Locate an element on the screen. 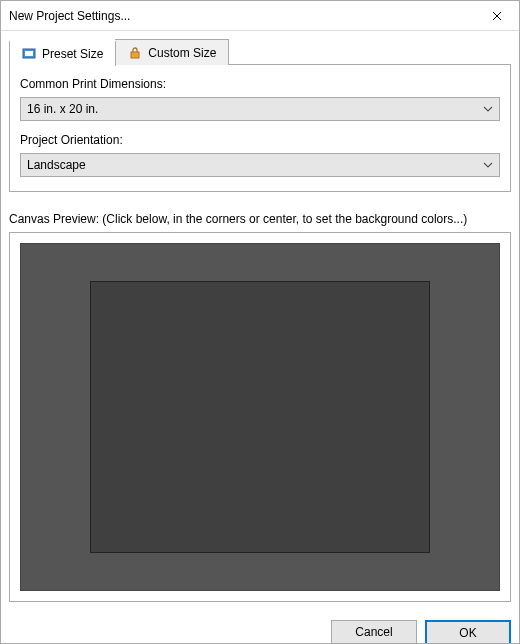 Image resolution: width=520 pixels, height=644 pixels. tab-preset-size: Preset Size is located at coordinates (62, 53).